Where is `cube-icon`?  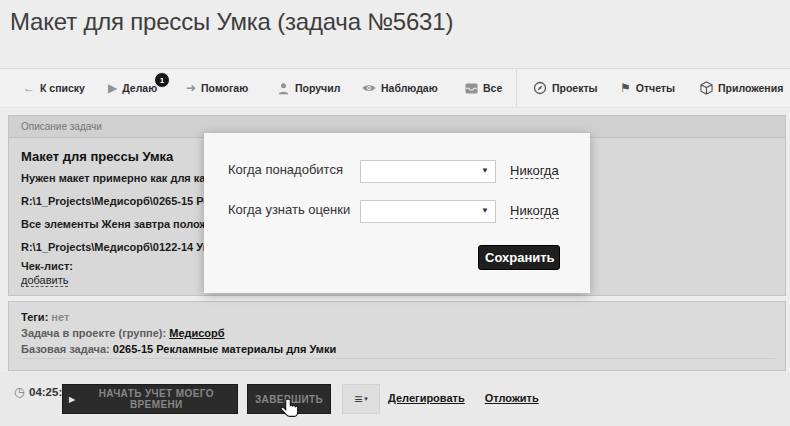
cube-icon is located at coordinates (706, 88).